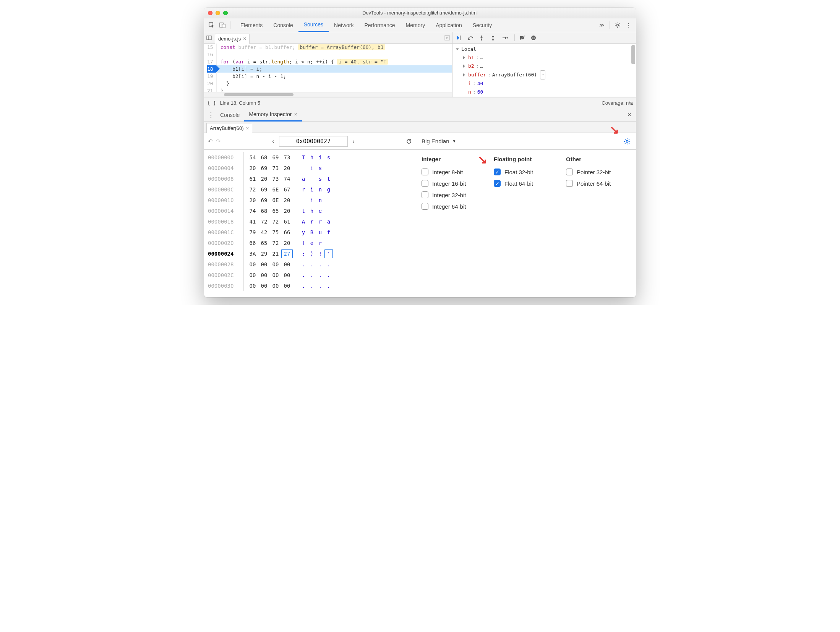 The height and width of the screenshot is (632, 840). Describe the element at coordinates (310, 222) in the screenshot. I see `hex-row: 0000001841727261Arra` at that location.